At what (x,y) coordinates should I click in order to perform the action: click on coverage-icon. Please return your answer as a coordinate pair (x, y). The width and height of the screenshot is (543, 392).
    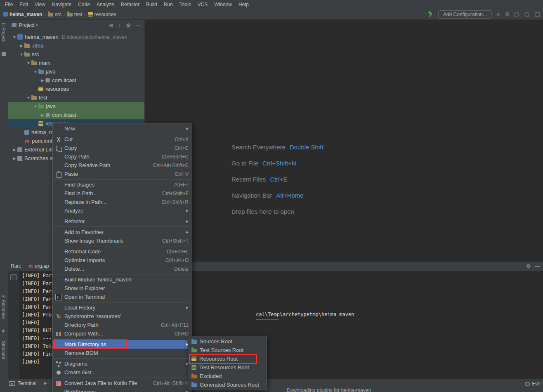
    Looking at the image, I should click on (517, 14).